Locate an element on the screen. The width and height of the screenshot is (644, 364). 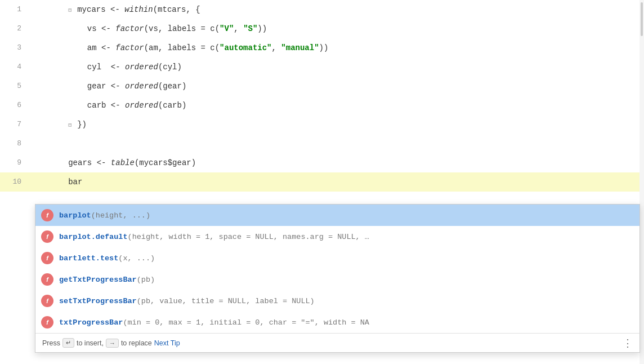
line-number: 10 is located at coordinates (14, 182).